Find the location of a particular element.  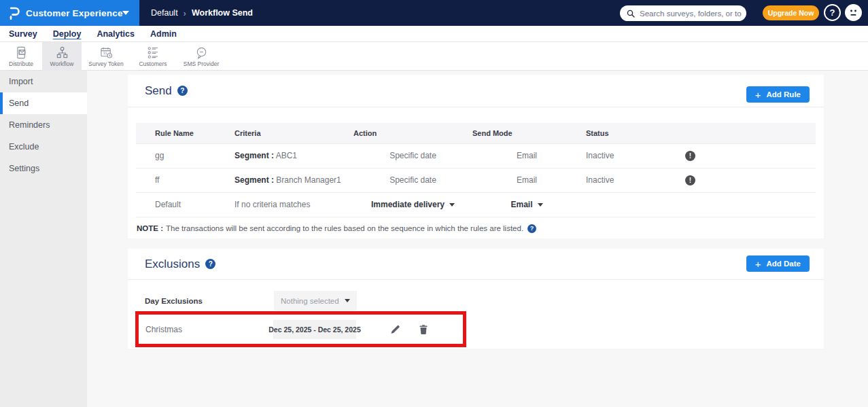

col-criteria: Criteria is located at coordinates (294, 133).